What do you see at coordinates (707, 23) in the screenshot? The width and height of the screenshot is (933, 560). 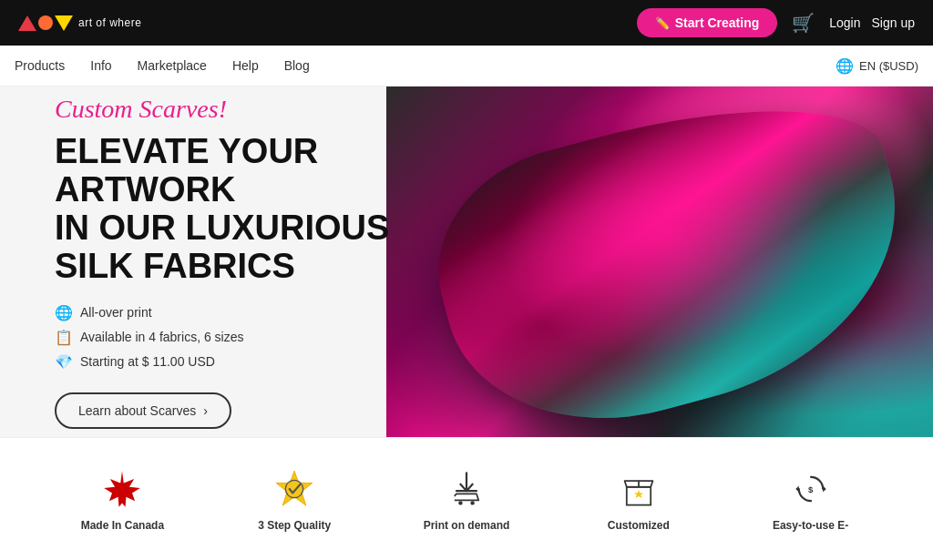 I see `start-creating-button: Start Creating` at bounding box center [707, 23].